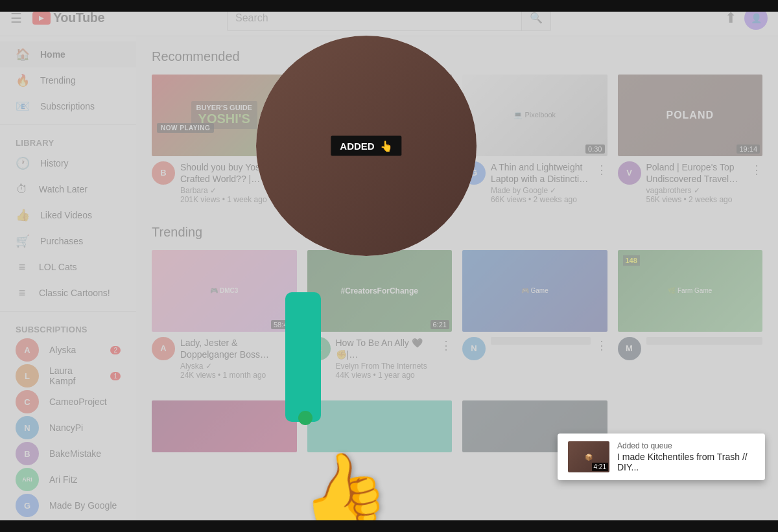 Image resolution: width=778 pixels, height=532 pixels. What do you see at coordinates (440, 325) in the screenshot?
I see `video-duration-t2: 6:21` at bounding box center [440, 325].